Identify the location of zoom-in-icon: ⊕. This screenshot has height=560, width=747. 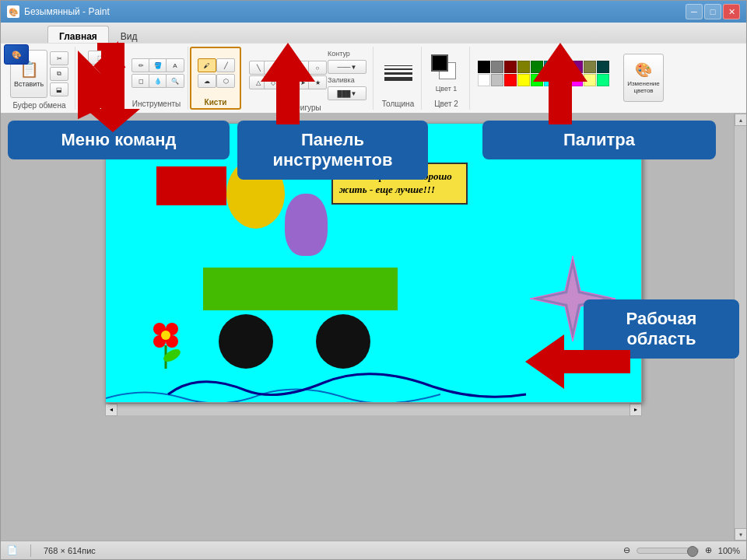
(708, 551).